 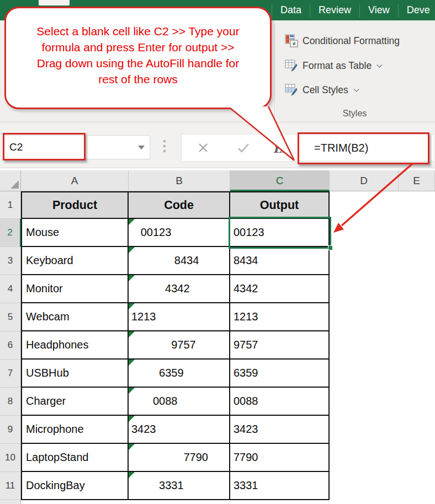 I want to click on formula-bar: C2 fx =TRIM(B2), so click(x=217, y=146).